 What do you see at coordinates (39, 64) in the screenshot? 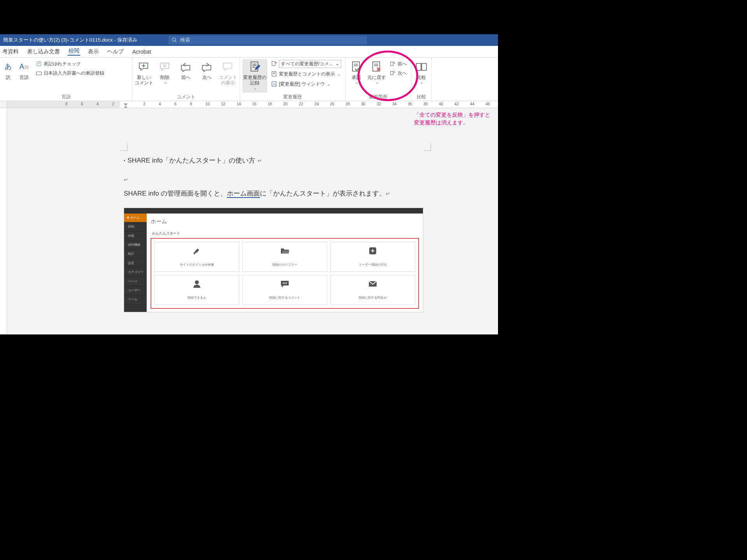
I see `check-icon` at bounding box center [39, 64].